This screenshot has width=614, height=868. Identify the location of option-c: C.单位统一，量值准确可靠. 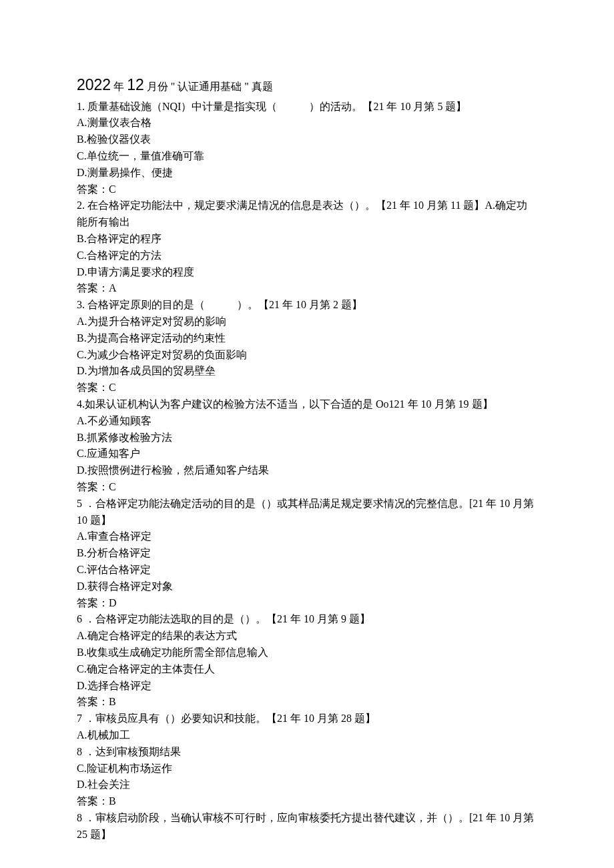
(307, 156).